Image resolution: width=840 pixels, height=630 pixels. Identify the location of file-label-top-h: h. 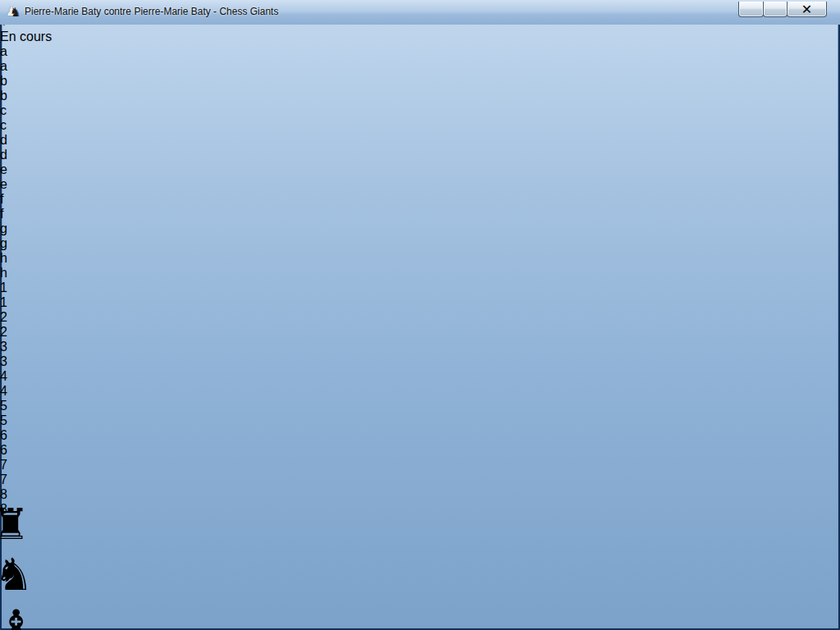
(420, 258).